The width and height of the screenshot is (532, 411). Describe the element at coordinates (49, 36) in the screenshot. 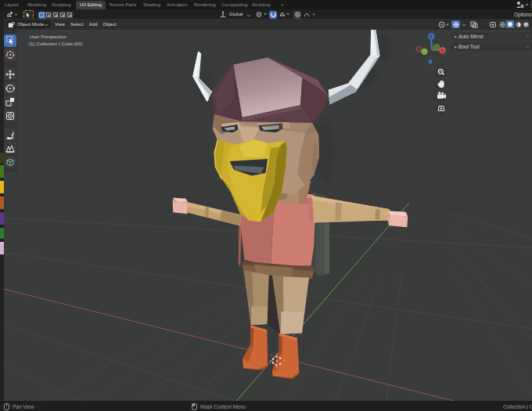

I see `svg-text: User Perspective` at that location.